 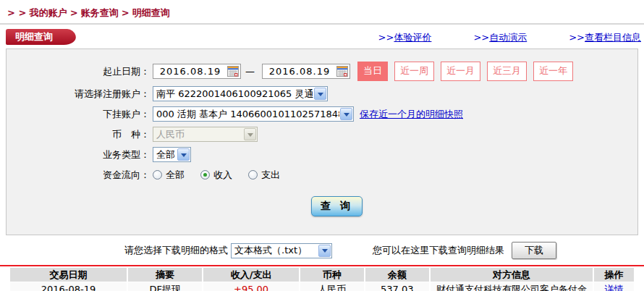 What do you see at coordinates (460, 71) in the screenshot?
I see `quick-range-month-button: 近一月` at bounding box center [460, 71].